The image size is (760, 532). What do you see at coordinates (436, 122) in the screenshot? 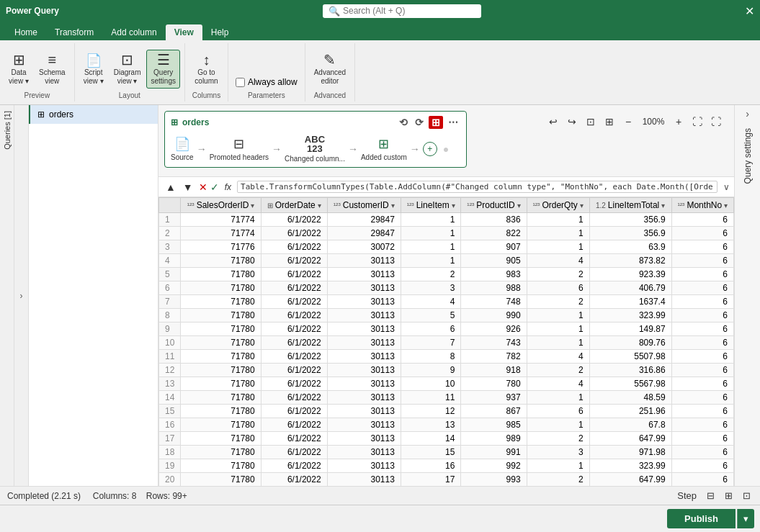
I see `diagram-grid-icon: ⊞` at bounding box center [436, 122].